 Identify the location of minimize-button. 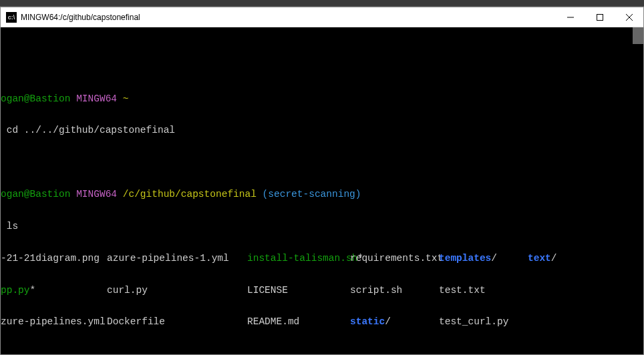
(571, 17).